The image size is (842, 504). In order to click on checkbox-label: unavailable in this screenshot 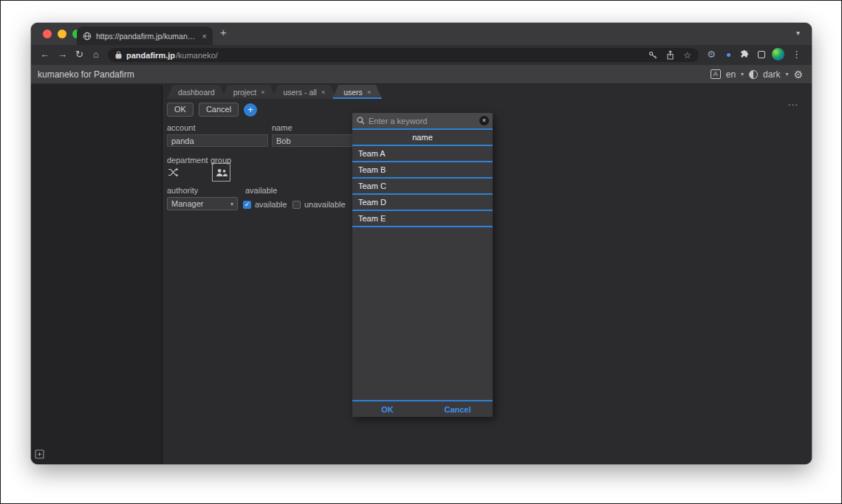, I will do `click(325, 204)`.